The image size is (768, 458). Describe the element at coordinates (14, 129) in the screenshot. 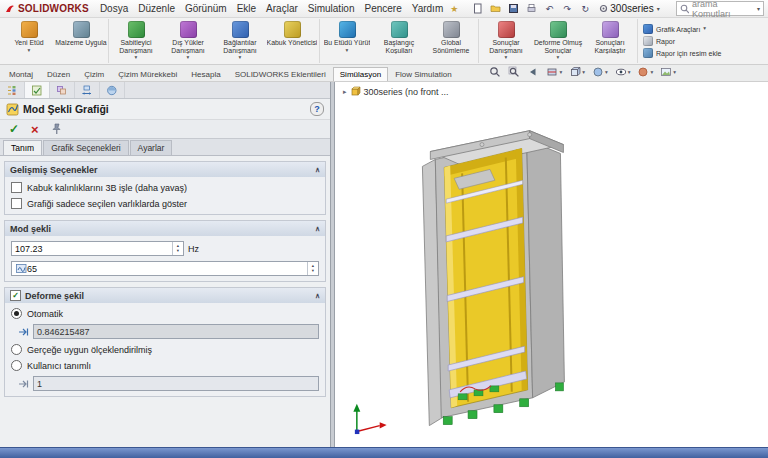

I see `ok-button: ✓` at that location.